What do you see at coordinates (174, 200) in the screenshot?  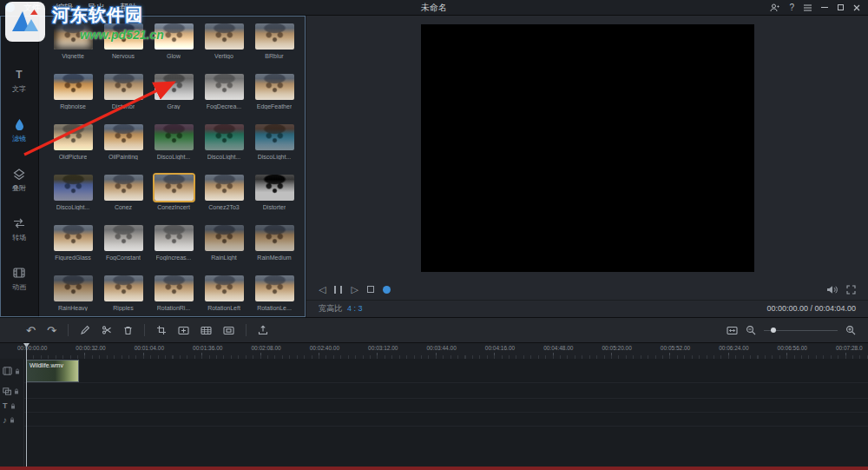 I see `filter-item: ConezIncert` at bounding box center [174, 200].